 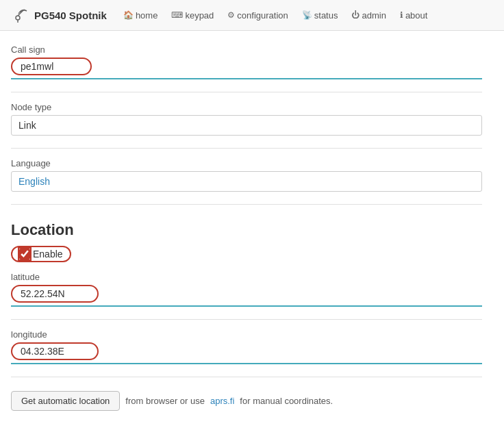 What do you see at coordinates (41, 254) in the screenshot?
I see `enable-circle: Enable` at bounding box center [41, 254].